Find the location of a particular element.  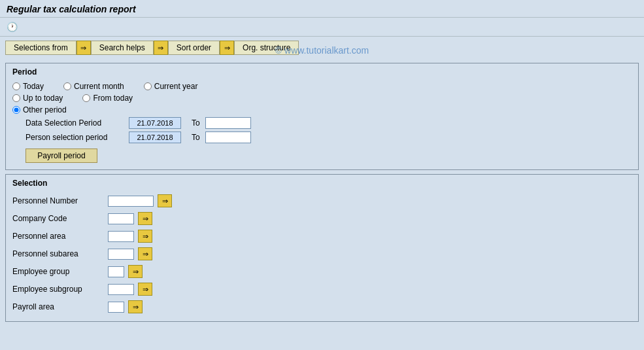

tab-sort-order-arrow: ⇒ is located at coordinates (227, 48).